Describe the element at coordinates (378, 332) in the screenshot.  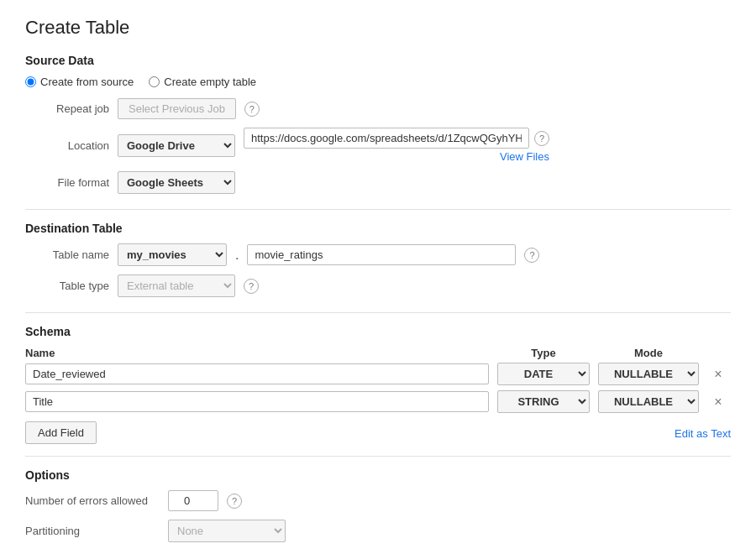
I see `schema-label: Schema` at that location.